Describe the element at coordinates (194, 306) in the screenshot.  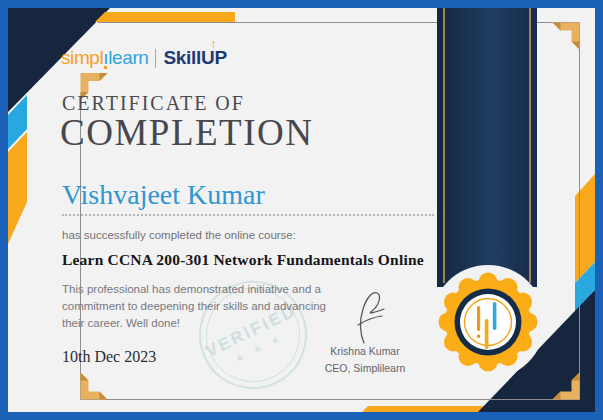
I see `description-line: commitment to deepening their skills and…` at that location.